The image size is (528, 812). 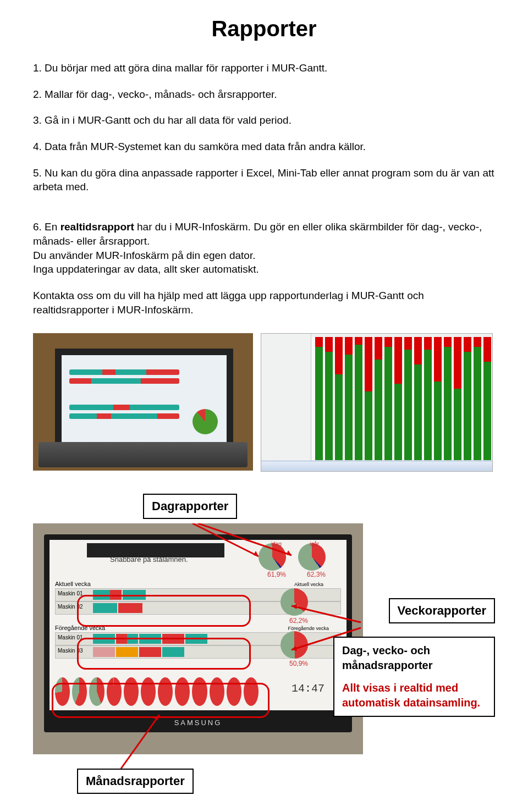 What do you see at coordinates (377, 466) in the screenshot?
I see `taskbar` at bounding box center [377, 466].